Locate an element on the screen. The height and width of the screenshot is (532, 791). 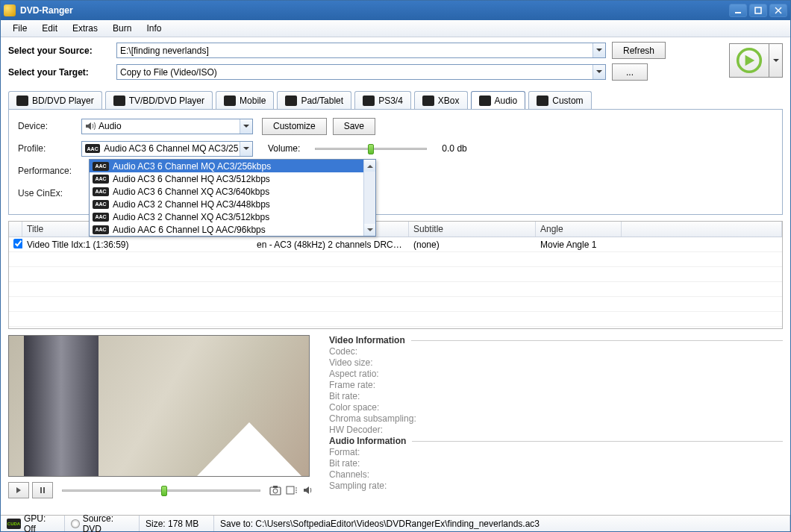
gpu-status: GPU: Off is located at coordinates (41, 523).